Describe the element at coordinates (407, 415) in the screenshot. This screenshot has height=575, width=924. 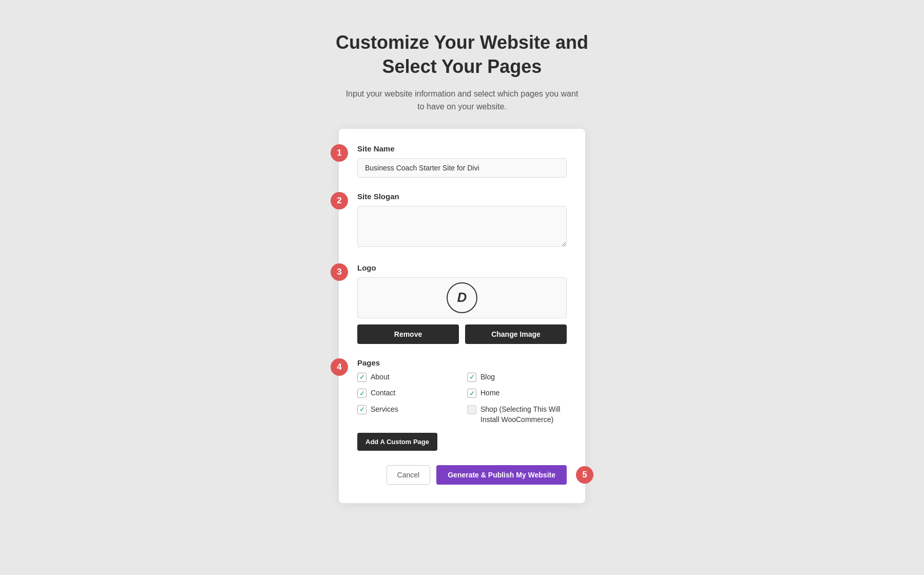
I see `page-item-services: ✓ Services` at that location.